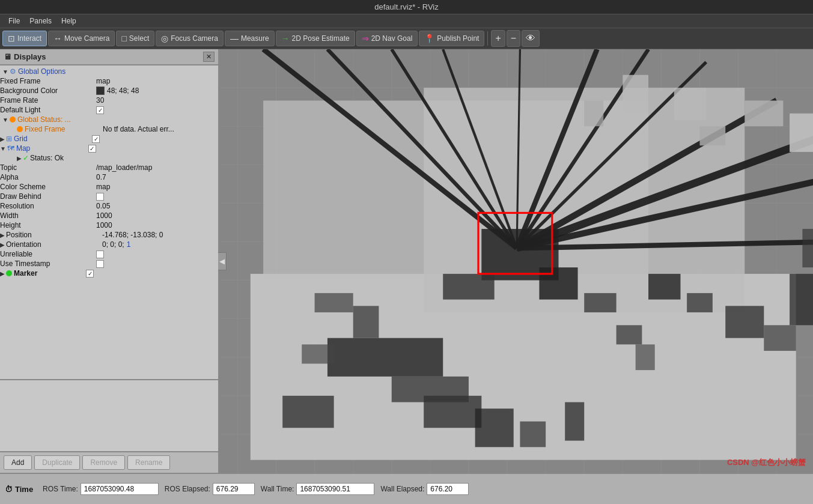  I want to click on sidebar-close-button: ✕, so click(209, 56).